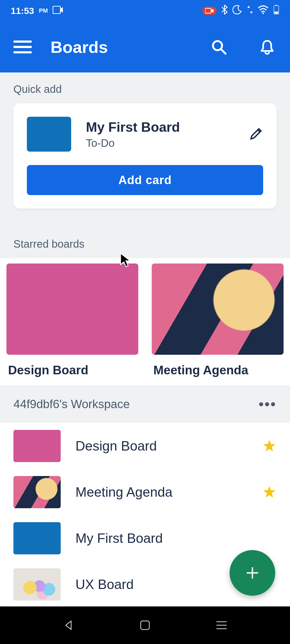  I want to click on menu-button, so click(23, 47).